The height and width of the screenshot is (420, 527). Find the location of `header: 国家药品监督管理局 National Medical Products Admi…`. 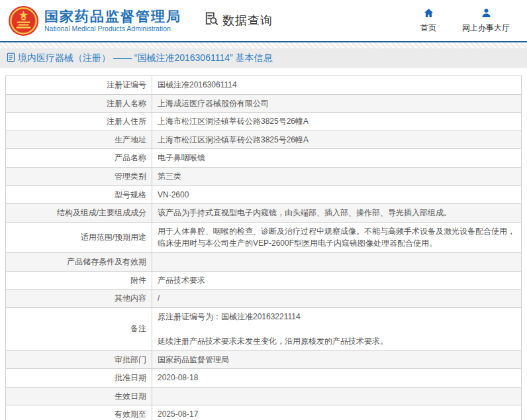

header: 国家药品监督管理局 National Medical Products Admi… is located at coordinates (264, 21).